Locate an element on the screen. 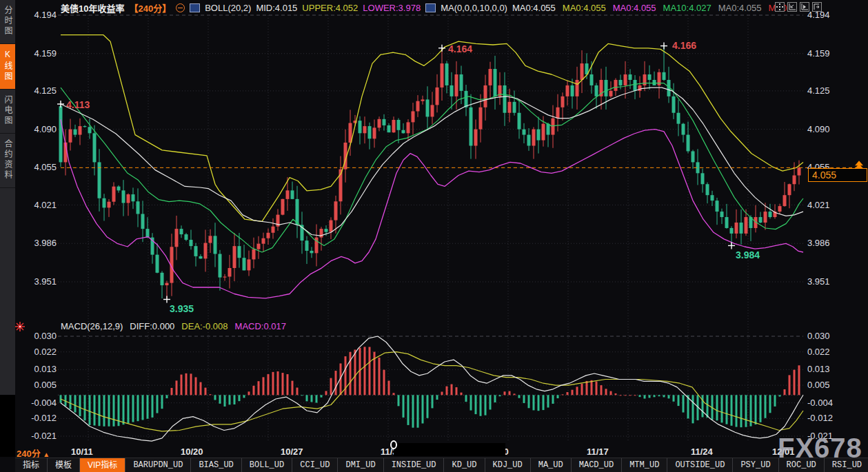 This screenshot has width=868, height=472. axis-label: 4.159 is located at coordinates (37, 54).